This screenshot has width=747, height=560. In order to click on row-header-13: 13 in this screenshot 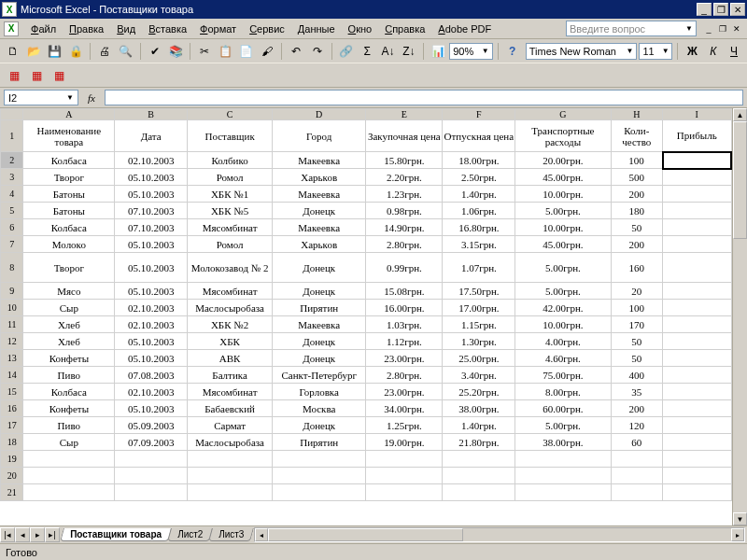, I will do `click(12, 358)`.